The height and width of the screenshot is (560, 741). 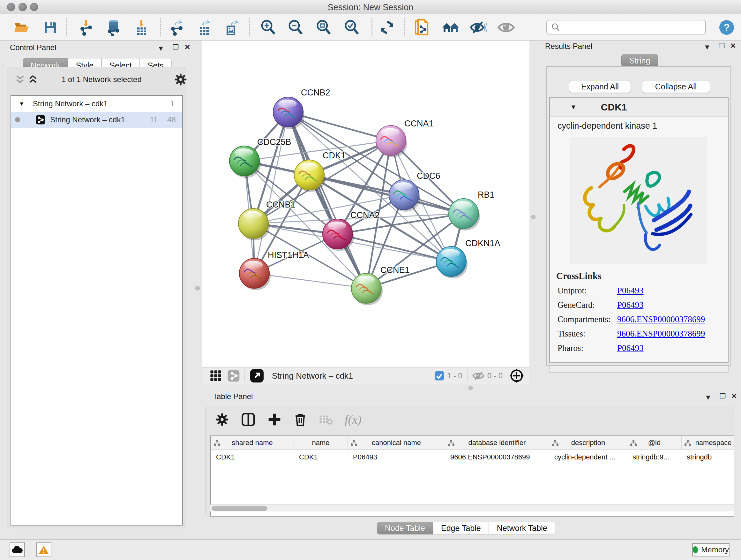 I want to click on apply-layout-button, so click(x=387, y=27).